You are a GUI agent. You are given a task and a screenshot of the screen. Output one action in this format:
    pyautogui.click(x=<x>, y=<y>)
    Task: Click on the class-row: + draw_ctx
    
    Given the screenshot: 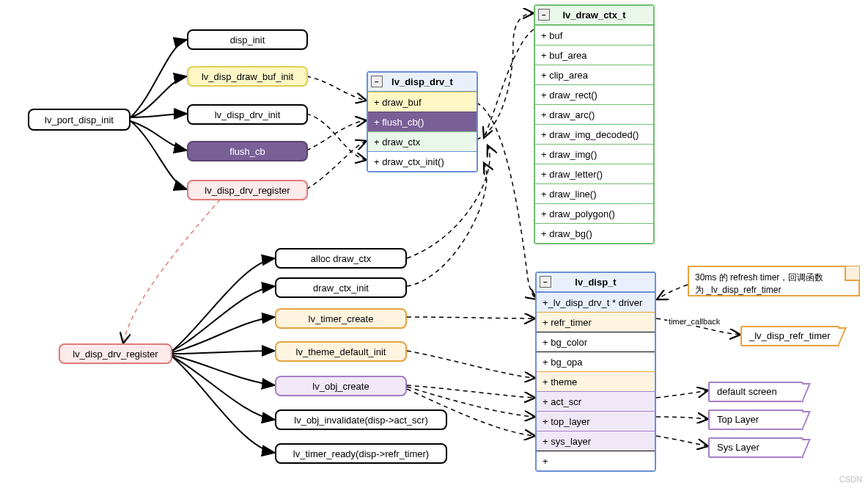 What is the action you would take?
    pyautogui.click(x=422, y=141)
    